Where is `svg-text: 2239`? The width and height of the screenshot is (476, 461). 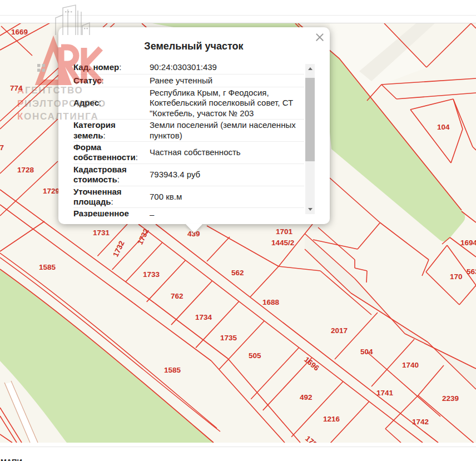
svg-text: 2239 is located at coordinates (450, 398).